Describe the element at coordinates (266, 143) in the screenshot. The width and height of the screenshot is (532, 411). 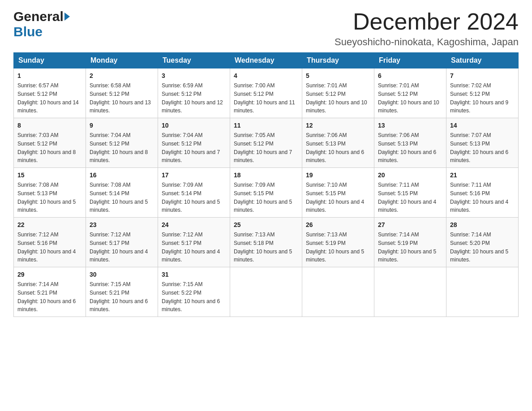
I see `calendar-cell: 11 Sunrise: 7:05 AM Sunset: 5:12 PM Dayl…` at that location.